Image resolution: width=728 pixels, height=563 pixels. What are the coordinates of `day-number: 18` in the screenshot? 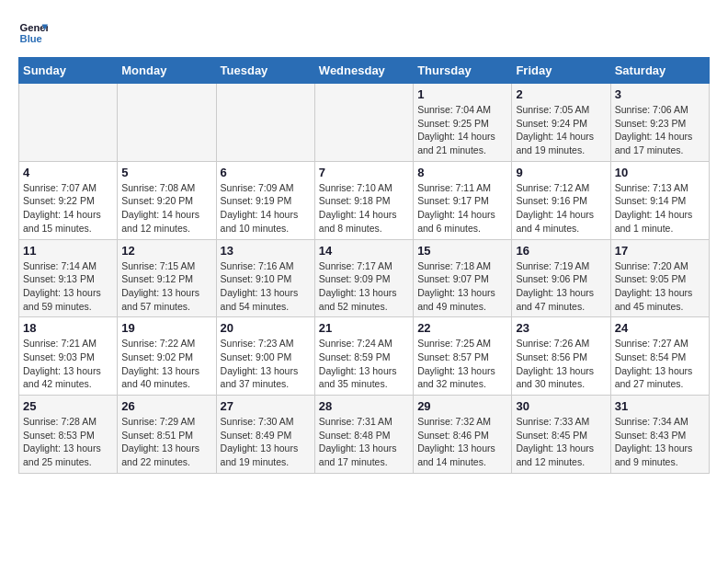 It's located at (68, 327).